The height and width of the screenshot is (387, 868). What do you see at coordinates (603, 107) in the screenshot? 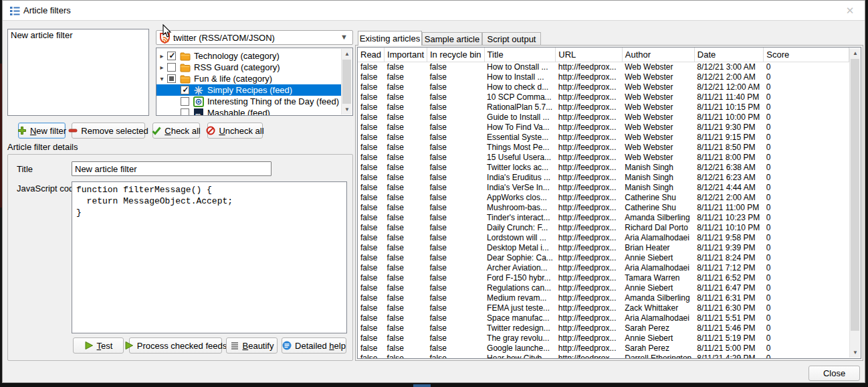
I see `table-row: falsefalsefalseRationalPlan 5.7...http:/…` at bounding box center [603, 107].